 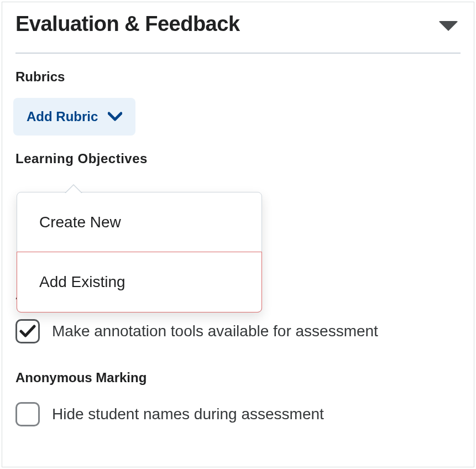 What do you see at coordinates (238, 414) in the screenshot?
I see `anonymous-checkbox-row: Hide student names during assessment` at bounding box center [238, 414].